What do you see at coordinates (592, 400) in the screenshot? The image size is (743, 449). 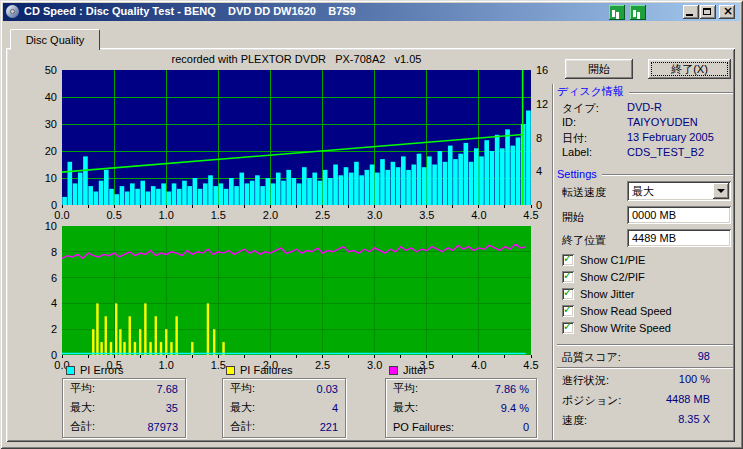 I see `position-label: ポジション:` at bounding box center [592, 400].